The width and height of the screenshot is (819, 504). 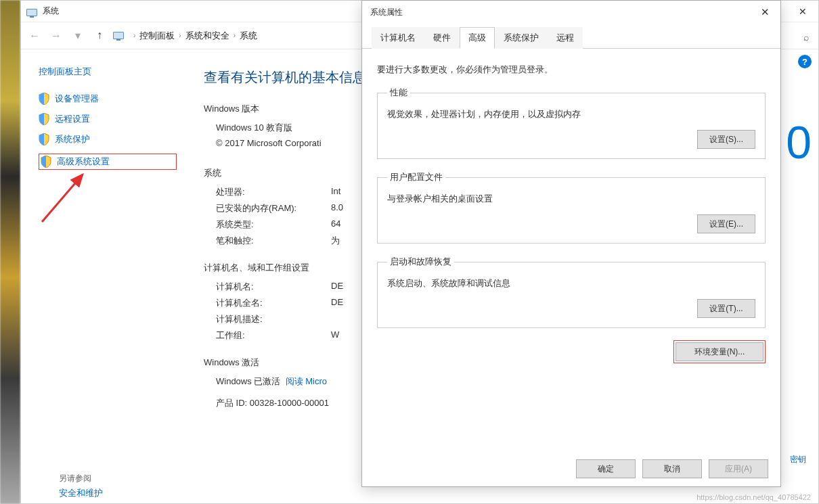 I want to click on label-workgroup: 工作组:, so click(x=273, y=336).